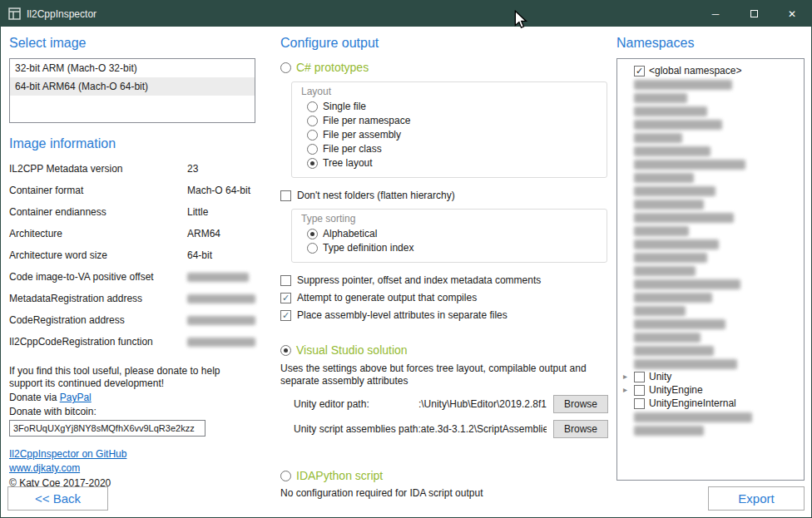 The width and height of the screenshot is (812, 518). What do you see at coordinates (221, 190) in the screenshot?
I see `info-value: Mach-O 64-bit` at bounding box center [221, 190].